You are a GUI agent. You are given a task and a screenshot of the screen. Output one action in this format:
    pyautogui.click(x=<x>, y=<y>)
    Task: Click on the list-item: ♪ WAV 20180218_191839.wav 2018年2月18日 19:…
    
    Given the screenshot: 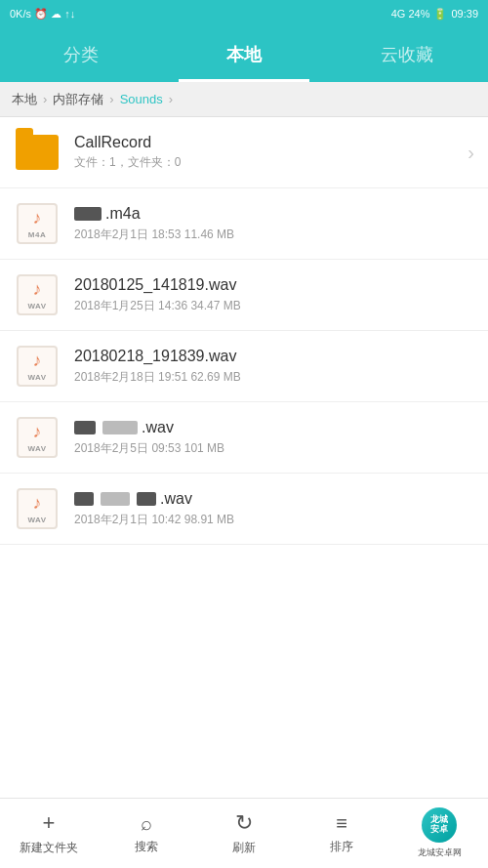 What is the action you would take?
    pyautogui.click(x=244, y=367)
    